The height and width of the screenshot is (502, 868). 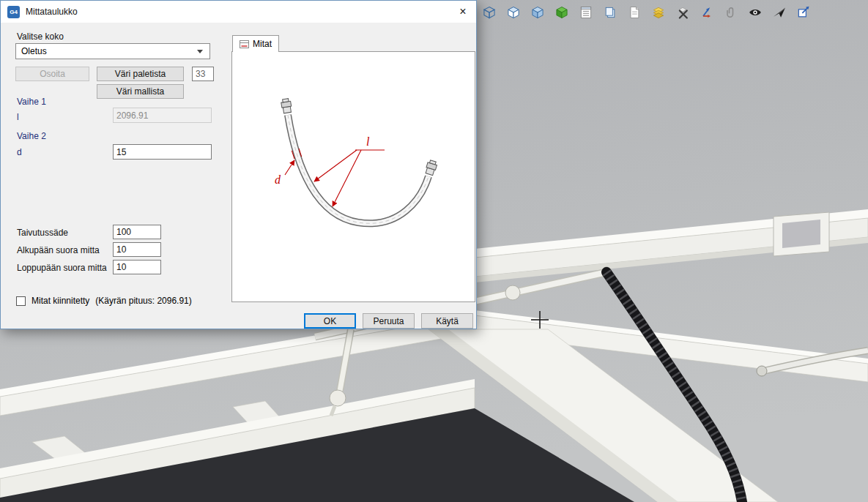 I want to click on dimensions-locked-label: Mitat kiinnitetty, so click(x=60, y=301).